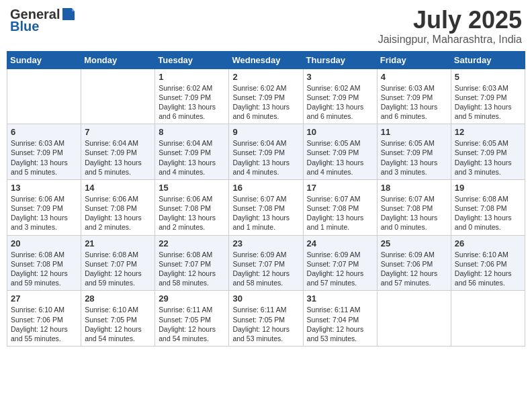  Describe the element at coordinates (44, 263) in the screenshot. I see `calendar-cell: 20Sunrise: 6:08 AM Sunset: 7:08 PM Dayli…` at that location.